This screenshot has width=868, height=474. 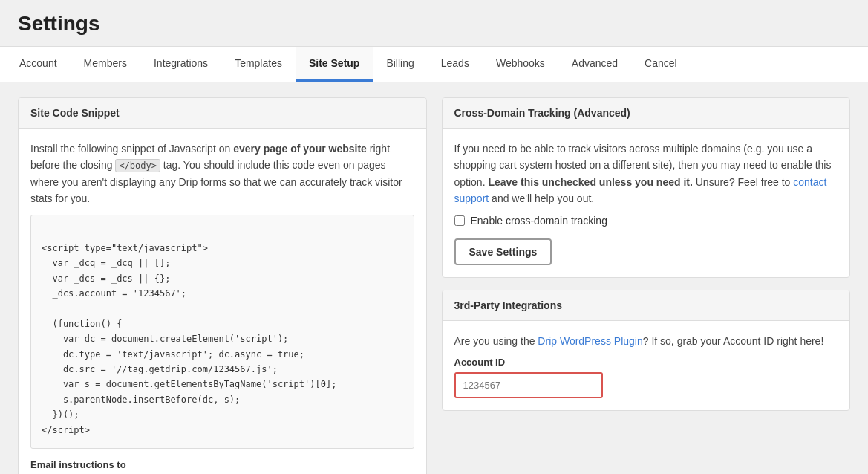 What do you see at coordinates (646, 113) in the screenshot?
I see `cross-domain-title: Cross-Domain Tracking (Advanced)` at bounding box center [646, 113].